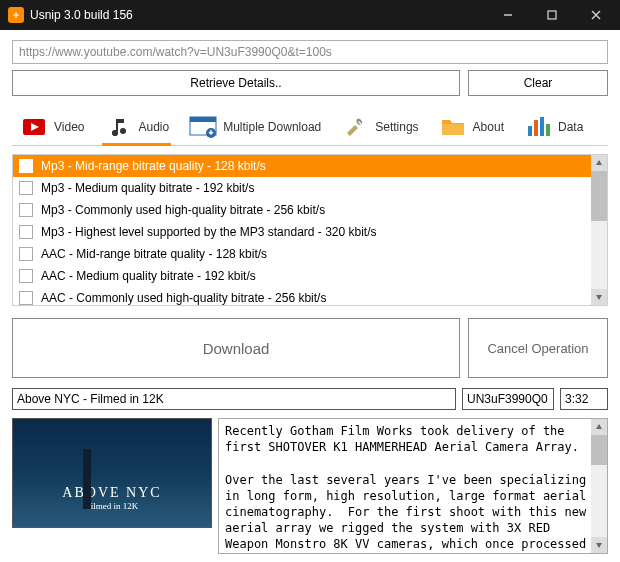  What do you see at coordinates (599, 486) in the screenshot?
I see `desc-scrollbar` at bounding box center [599, 486].